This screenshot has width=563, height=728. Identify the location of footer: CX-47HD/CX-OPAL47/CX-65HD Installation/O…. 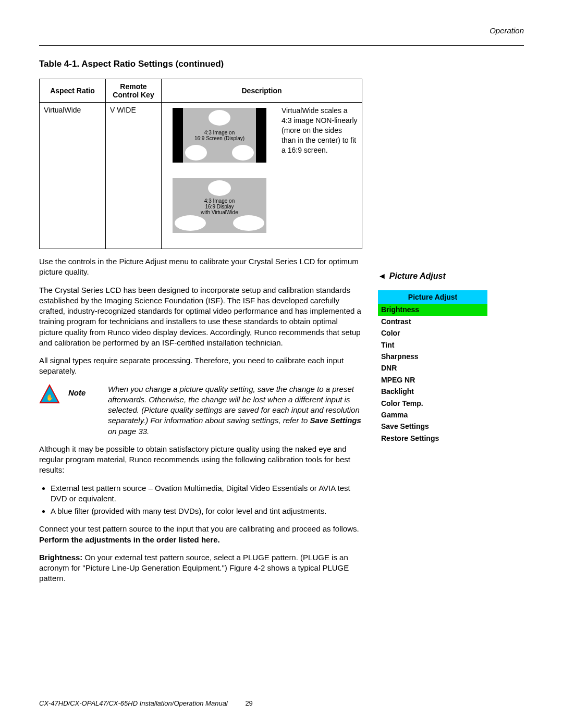
(146, 704).